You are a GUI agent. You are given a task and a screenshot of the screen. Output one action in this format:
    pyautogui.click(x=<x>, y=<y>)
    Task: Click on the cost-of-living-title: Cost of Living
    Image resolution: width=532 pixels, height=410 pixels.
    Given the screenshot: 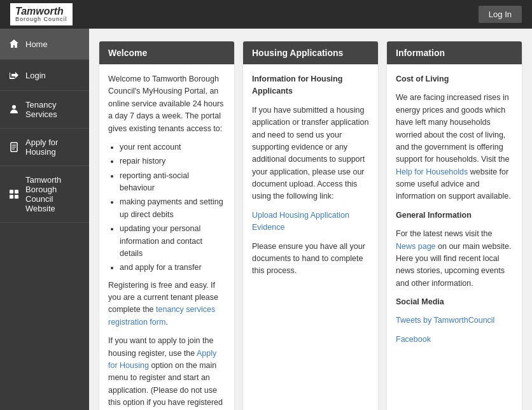 What is the action you would take?
    pyautogui.click(x=454, y=79)
    